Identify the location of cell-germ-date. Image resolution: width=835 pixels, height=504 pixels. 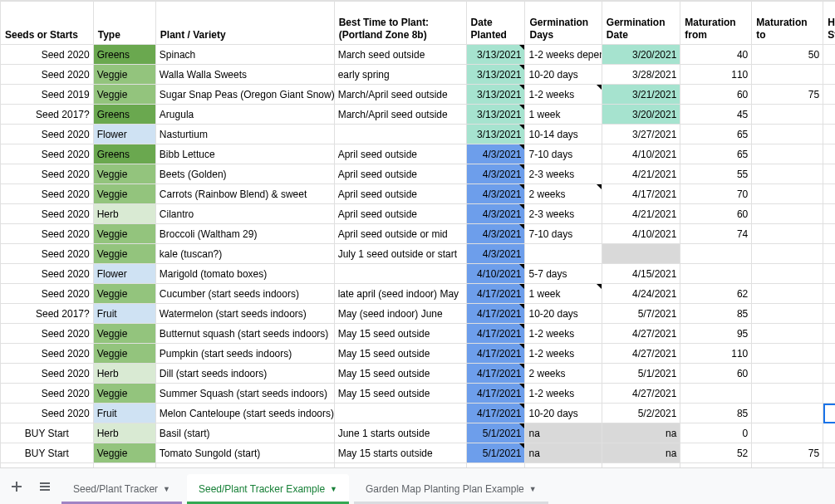
(641, 254).